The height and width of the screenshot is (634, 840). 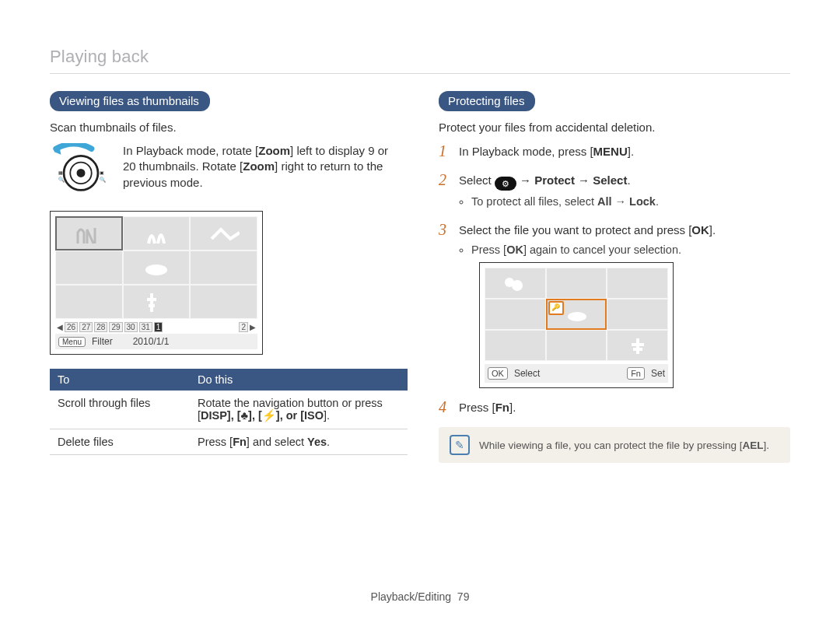 I want to click on row-to: Delete files, so click(x=120, y=442).